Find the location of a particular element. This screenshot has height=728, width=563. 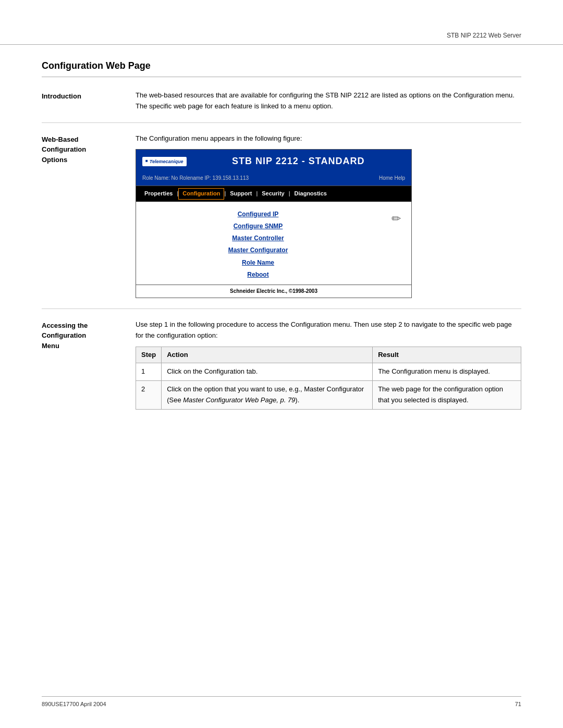

device-footer: Schneider Electric Inc., ©1998-2003 is located at coordinates (274, 291).